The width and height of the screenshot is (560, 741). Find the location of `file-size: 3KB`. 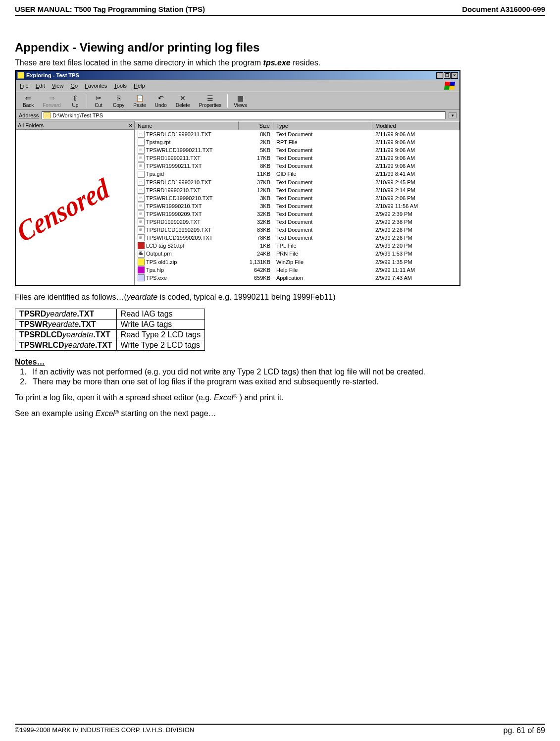

file-size: 3KB is located at coordinates (256, 206).